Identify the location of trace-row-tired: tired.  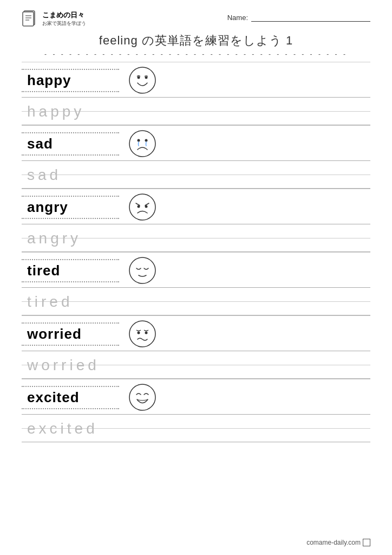
(196, 301).